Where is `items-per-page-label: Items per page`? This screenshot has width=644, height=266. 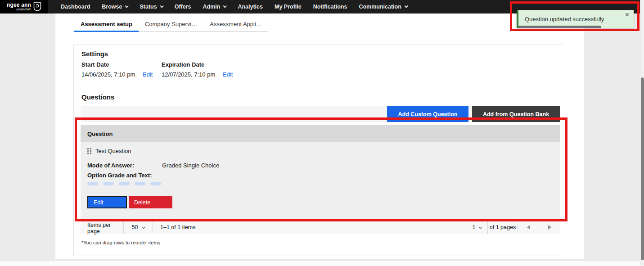
items-per-page-label: Items per page is located at coordinates (102, 227).